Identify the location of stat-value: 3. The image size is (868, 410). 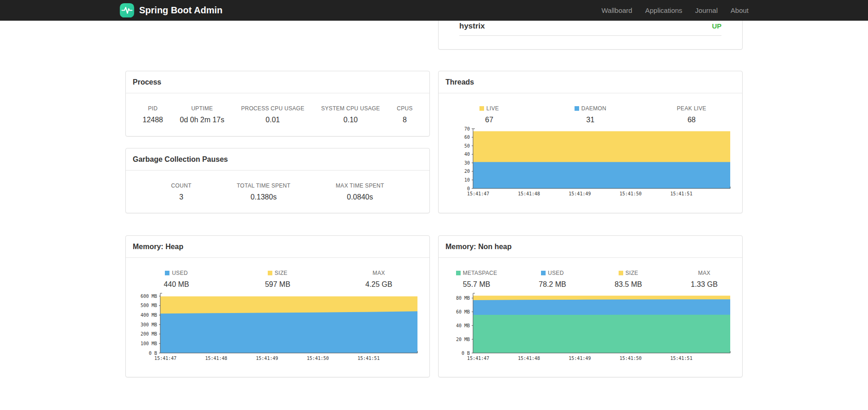
(181, 197).